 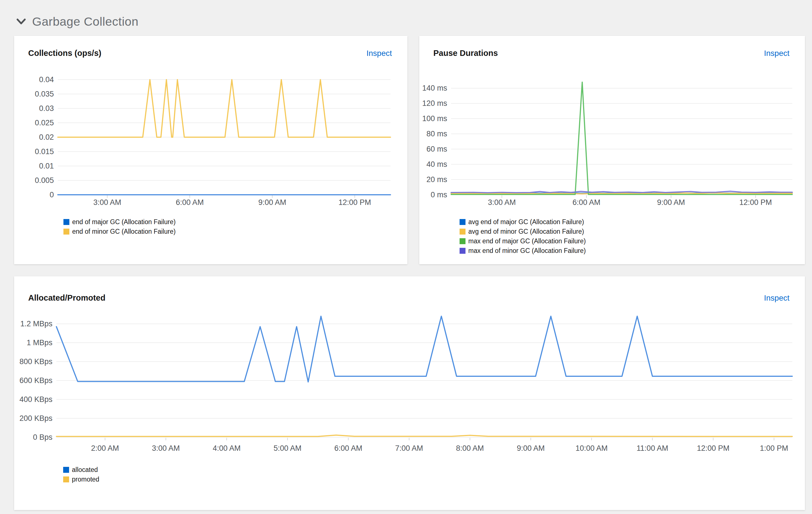 I want to click on y-tick-label: 20 ms, so click(x=437, y=180).